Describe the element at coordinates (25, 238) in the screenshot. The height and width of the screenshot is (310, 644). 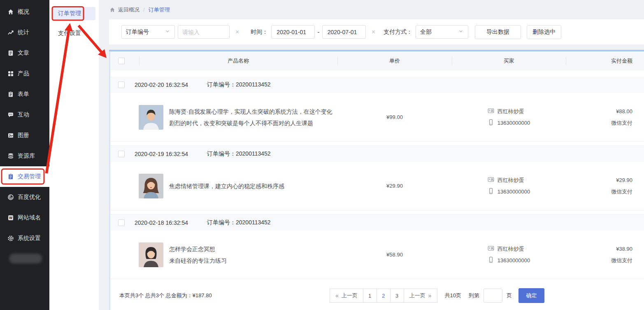
I see `sidebar-item-system-settings: 系统设置` at that location.